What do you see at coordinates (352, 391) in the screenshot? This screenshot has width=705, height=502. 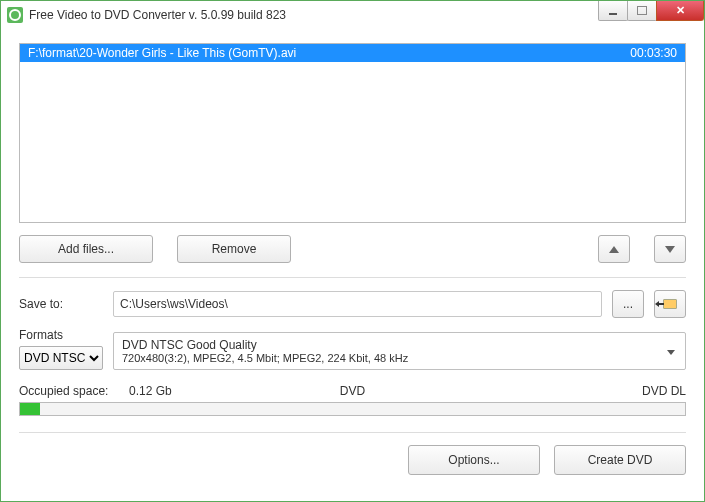 I see `occupied-labels: Occupied space: 0.12 Gb DVD DVD DL` at bounding box center [352, 391].